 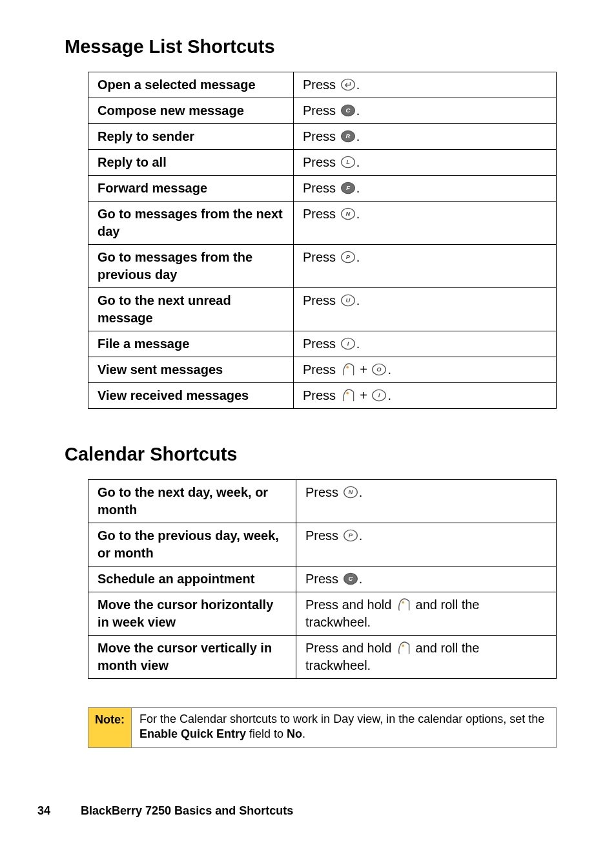 I want to click on shortcut-label: Move the cursor vertically in month view, so click(x=192, y=658).